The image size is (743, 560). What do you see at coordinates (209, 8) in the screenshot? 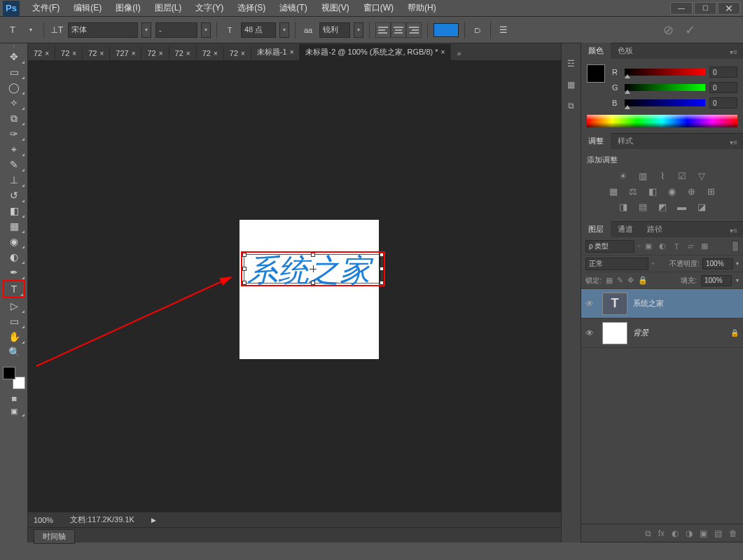
I see `menu-type: 文字(Y)` at bounding box center [209, 8].